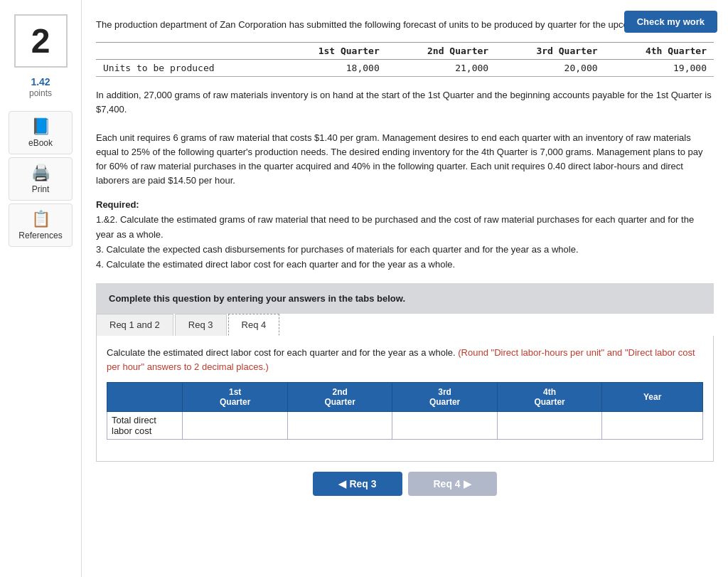 Image resolution: width=728 pixels, height=577 pixels. I want to click on references-icon: 📋, so click(41, 219).